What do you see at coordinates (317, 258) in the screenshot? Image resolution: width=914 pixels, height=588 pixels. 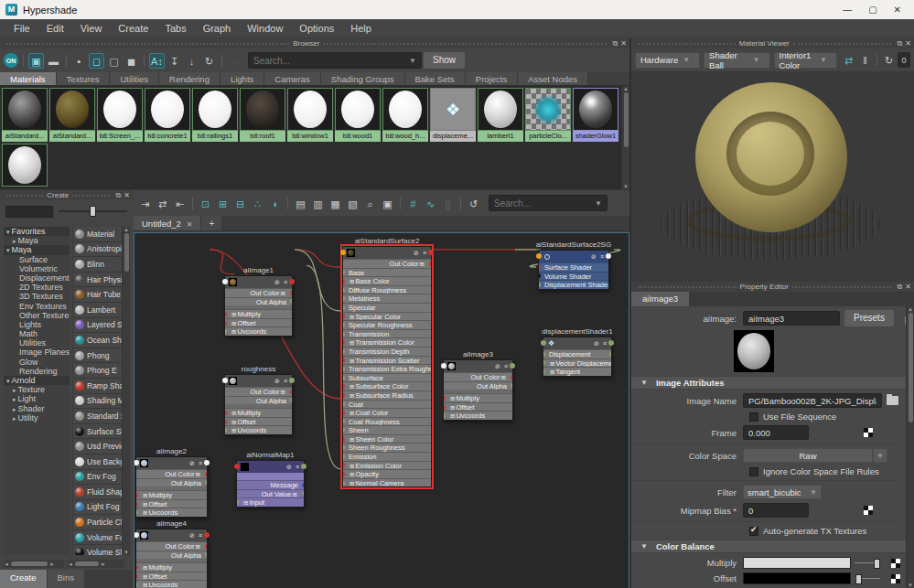 I see `connection-aiImage1-to-aiStandardSurface2` at bounding box center [317, 258].